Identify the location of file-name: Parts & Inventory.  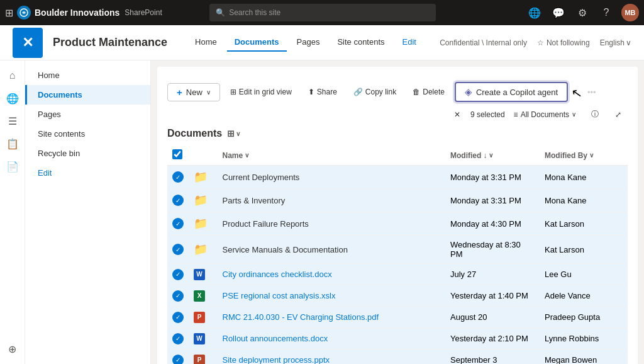
(254, 200).